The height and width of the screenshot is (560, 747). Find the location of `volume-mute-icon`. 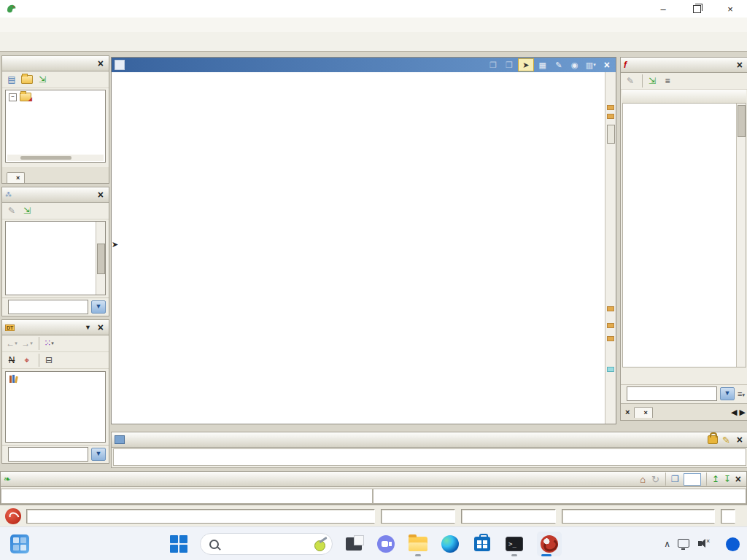

volume-mute-icon is located at coordinates (705, 544).